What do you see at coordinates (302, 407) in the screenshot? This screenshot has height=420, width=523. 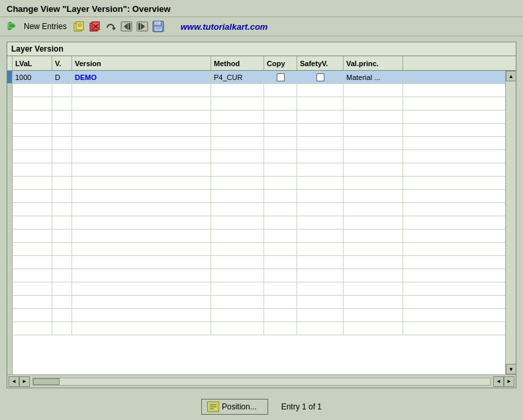 I see `entry-info: Entry 1 of 1` at bounding box center [302, 407].